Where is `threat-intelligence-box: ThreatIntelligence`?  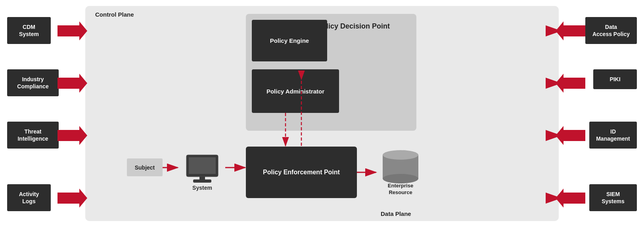
threat-intelligence-box: ThreatIntelligence is located at coordinates (33, 135).